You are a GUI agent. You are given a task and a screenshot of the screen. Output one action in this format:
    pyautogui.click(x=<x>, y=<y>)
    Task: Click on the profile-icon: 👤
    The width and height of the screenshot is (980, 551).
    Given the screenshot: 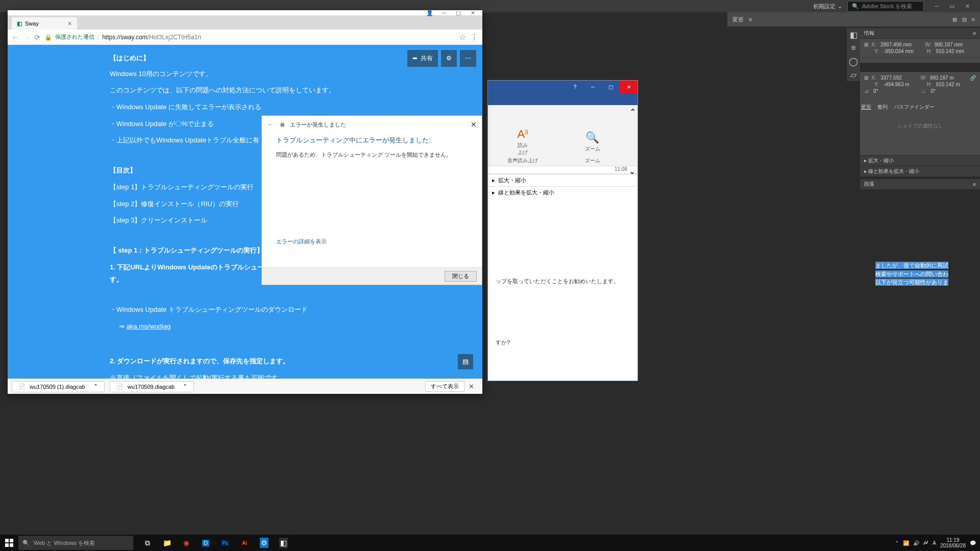 What is the action you would take?
    pyautogui.click(x=430, y=13)
    